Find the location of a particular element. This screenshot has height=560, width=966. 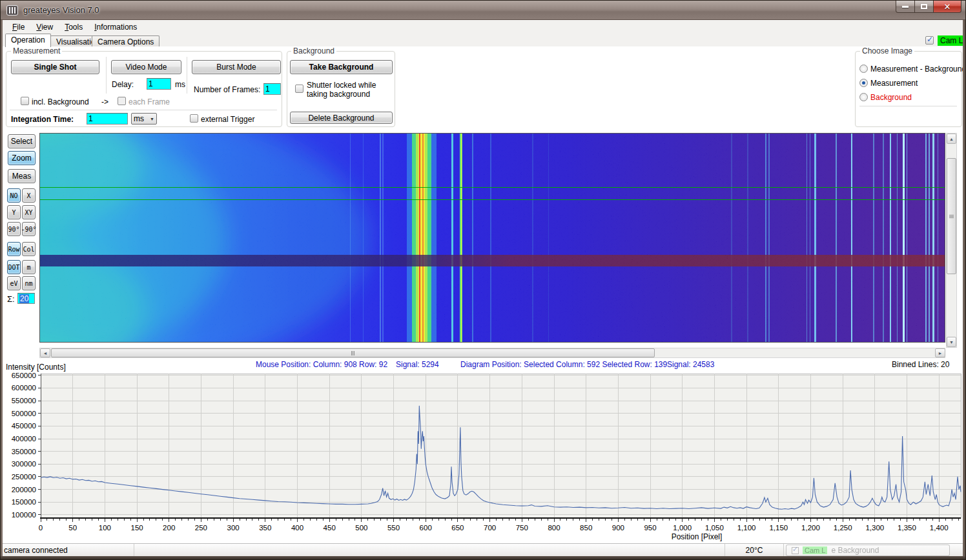

close-button: ✕ is located at coordinates (948, 6).